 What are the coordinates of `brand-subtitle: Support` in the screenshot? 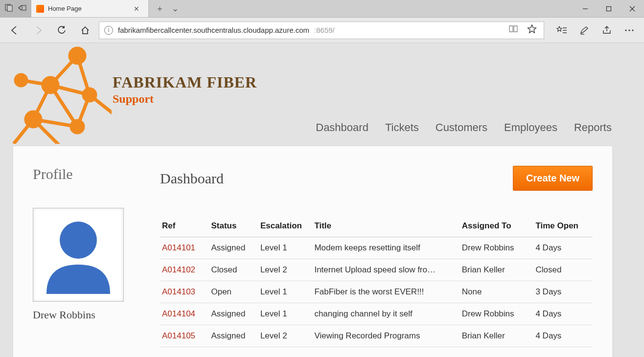 It's located at (185, 99).